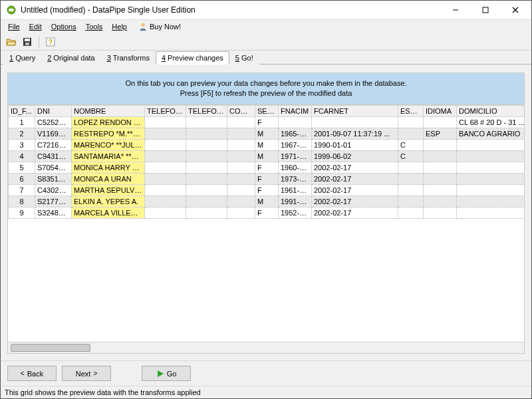 The height and width of the screenshot is (399, 532). Describe the element at coordinates (108, 213) in the screenshot. I see `table-cell: MARCELA VILLEGAS A` at that location.